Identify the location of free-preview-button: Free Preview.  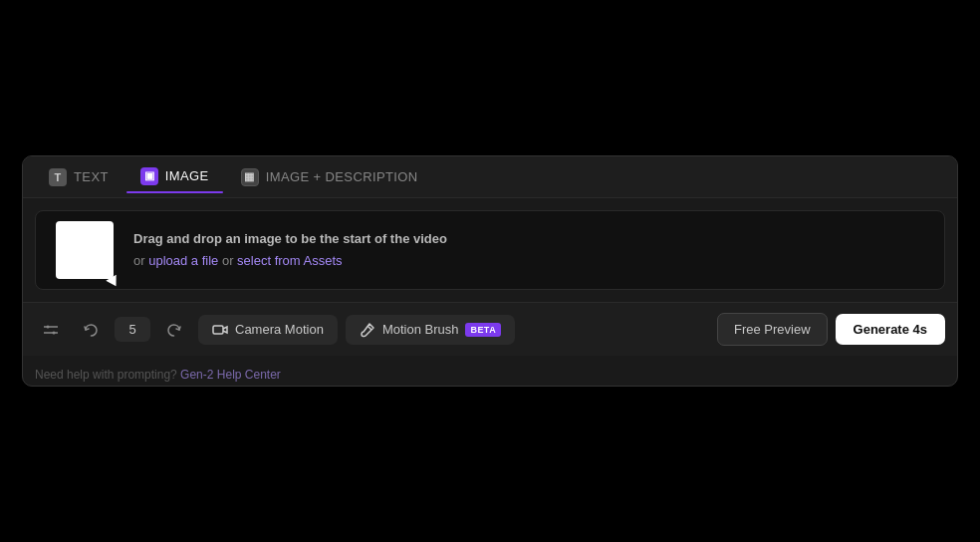
(773, 329).